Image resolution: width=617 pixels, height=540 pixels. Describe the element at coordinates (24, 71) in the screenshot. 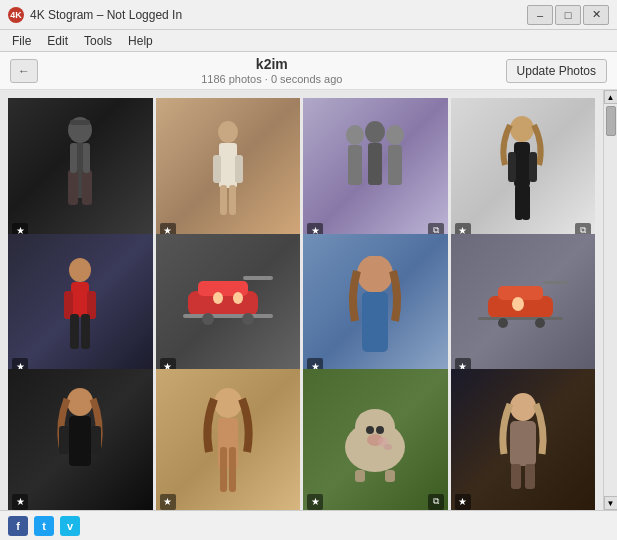

I see `back-button: ←` at that location.